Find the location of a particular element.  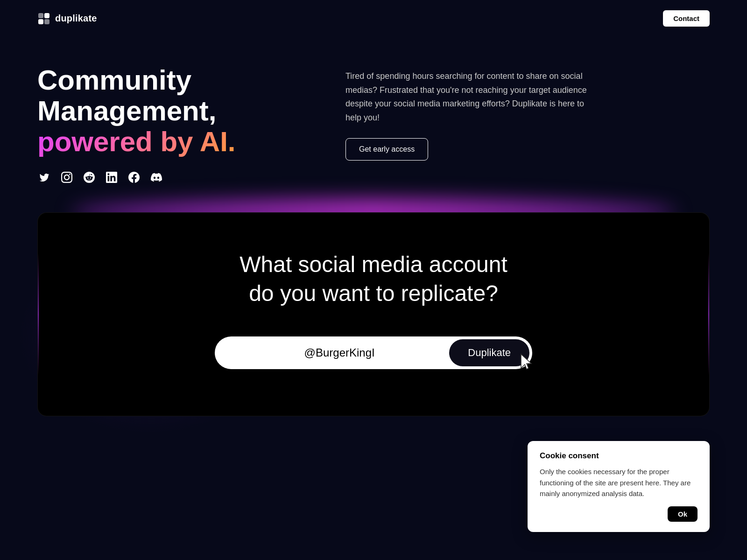

demo-input-text: @BurgerKingI is located at coordinates (339, 353).